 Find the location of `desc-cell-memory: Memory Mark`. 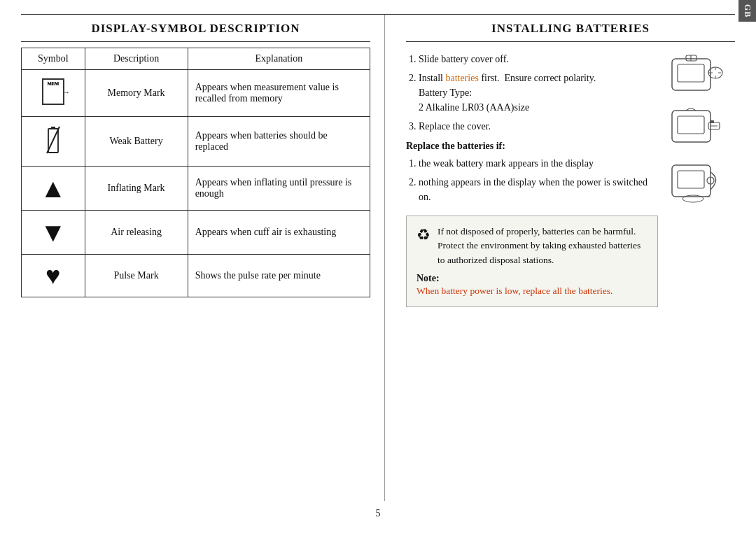

desc-cell-memory: Memory Mark is located at coordinates (136, 94).